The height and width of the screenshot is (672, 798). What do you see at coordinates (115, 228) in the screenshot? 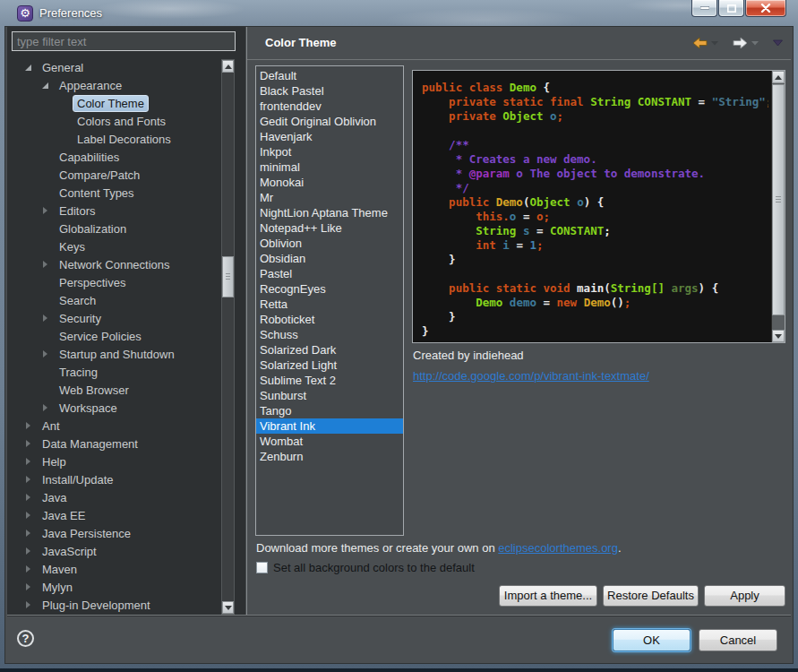
I see `tree-item-globalization: Globalization` at bounding box center [115, 228].